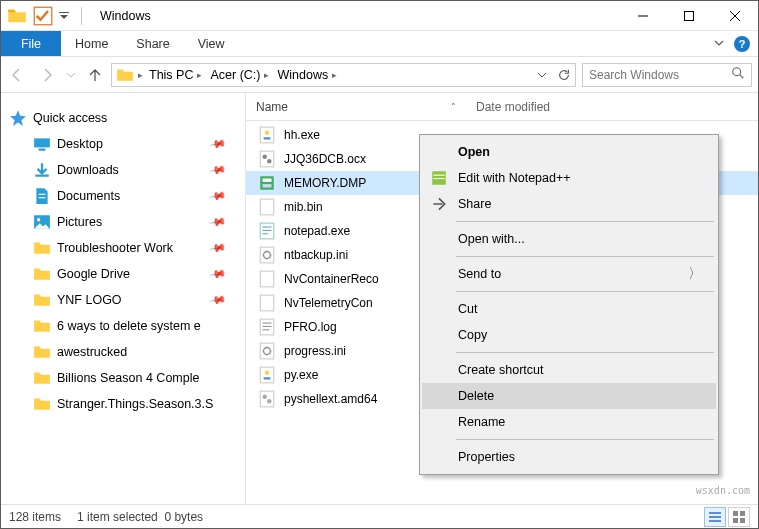  Describe the element at coordinates (42, 222) in the screenshot. I see `pictures-icon` at that location.